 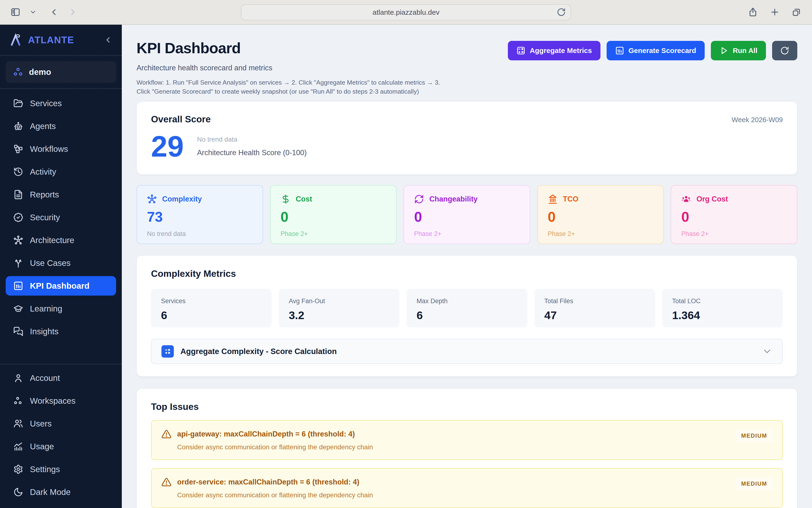 I want to click on issue-title: order-service: maxCallChainDepth = 6 (th…, so click(x=268, y=482).